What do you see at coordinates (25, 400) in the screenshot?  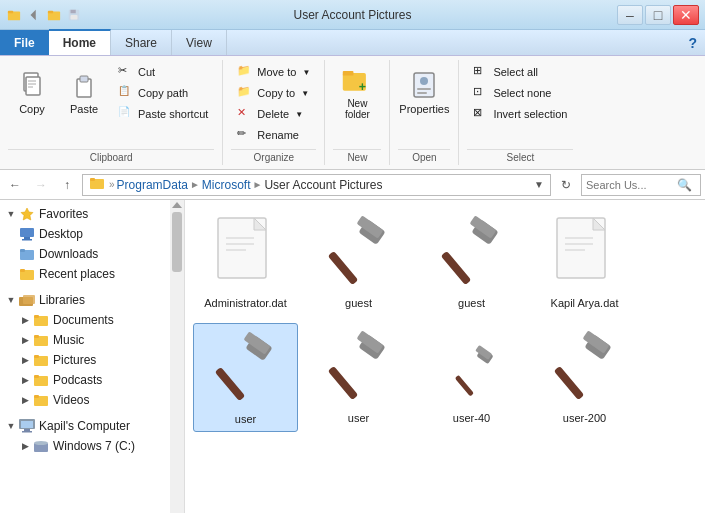 I see `videos-arrow: ▶` at bounding box center [25, 400].